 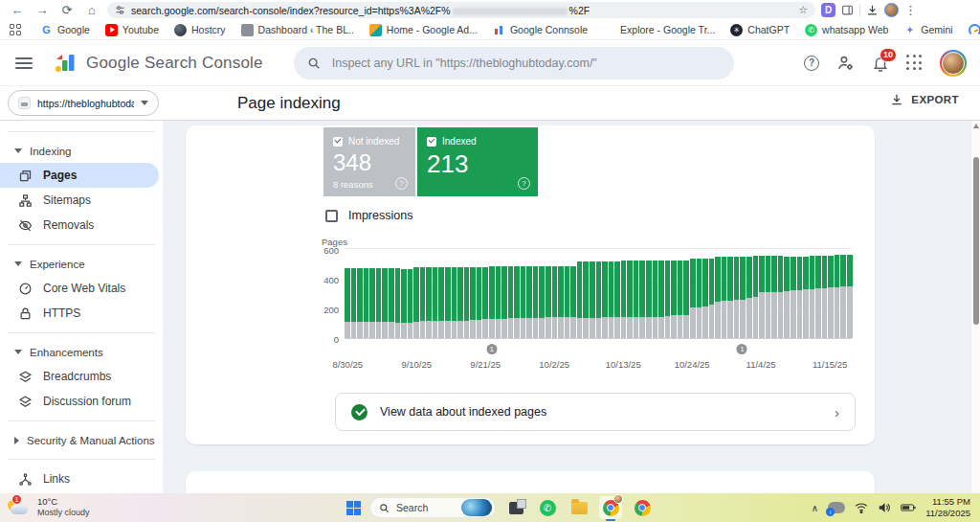 What do you see at coordinates (908, 508) in the screenshot?
I see `battery-icon` at bounding box center [908, 508].